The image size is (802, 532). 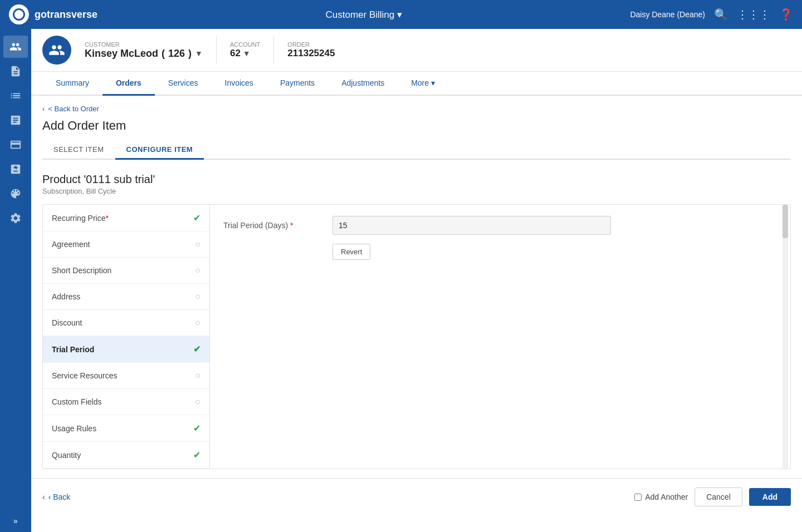 I want to click on nav-label-recurring-price: Recurring Price*, so click(x=80, y=218).